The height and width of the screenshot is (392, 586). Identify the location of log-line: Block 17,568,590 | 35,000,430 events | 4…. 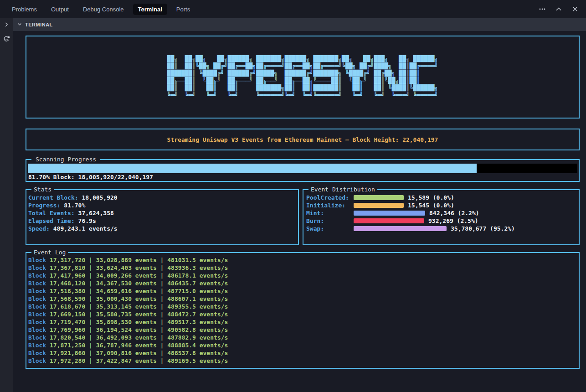
(303, 299).